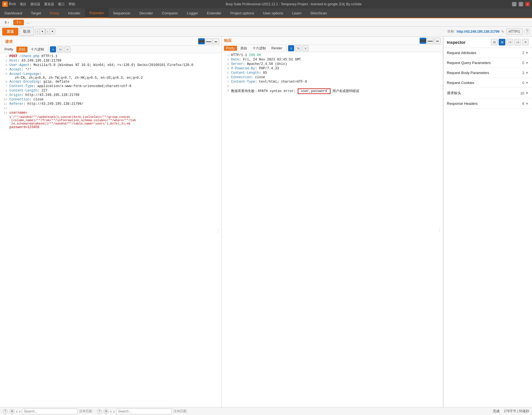 This screenshot has height=415, width=532. I want to click on request-view-split-h: ⬛⬛, so click(201, 41).